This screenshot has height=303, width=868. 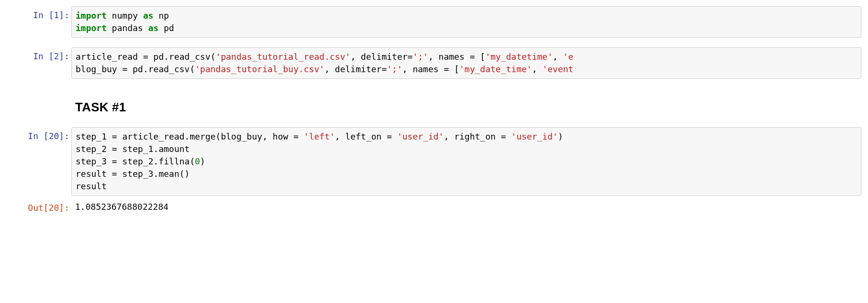 What do you see at coordinates (197, 162) in the screenshot?
I see `number-literal: 0` at bounding box center [197, 162].